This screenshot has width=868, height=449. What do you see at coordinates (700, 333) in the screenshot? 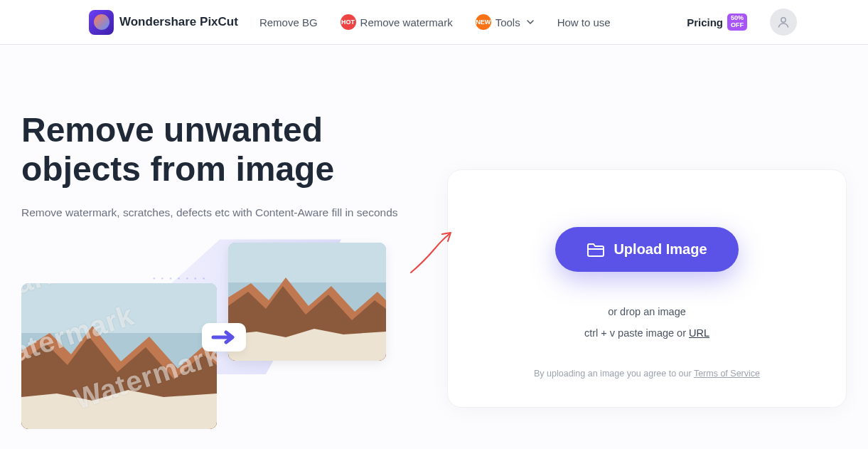
I see `url-link: URL` at bounding box center [700, 333].